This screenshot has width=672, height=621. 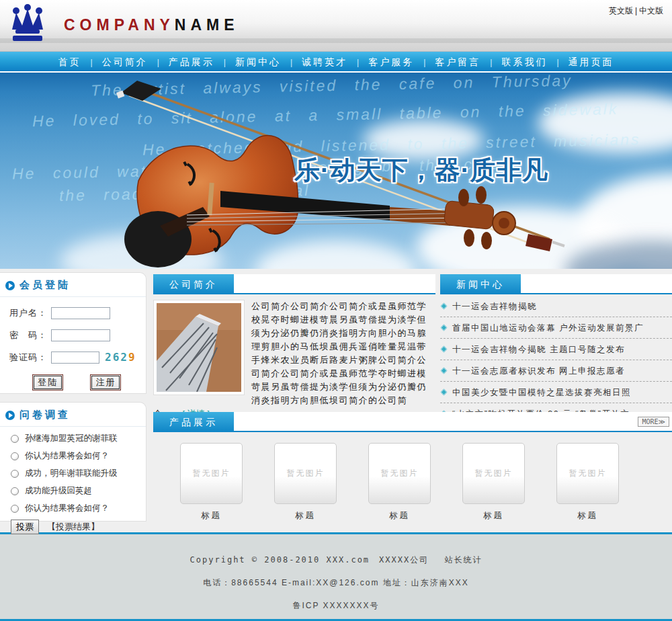 What do you see at coordinates (539, 349) in the screenshot?
I see `news-item-text: 十一运会吉祥物今揭晓 主题口号随之发布` at bounding box center [539, 349].